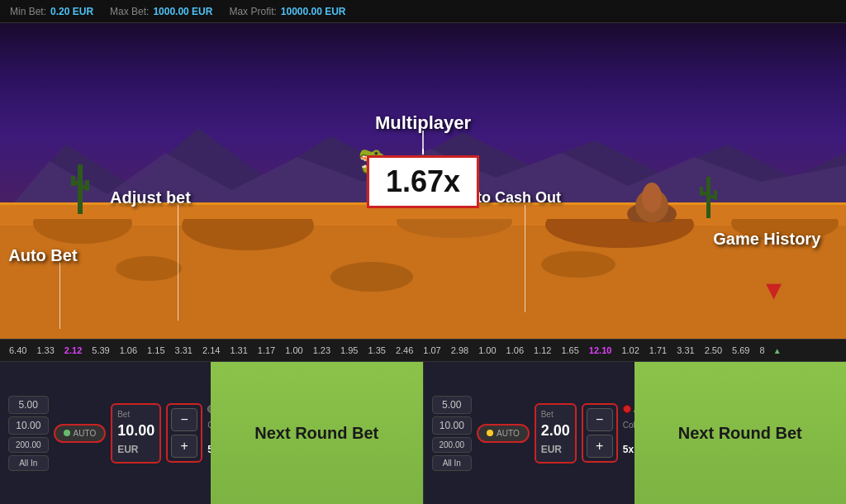  Describe the element at coordinates (161, 12) in the screenshot. I see `max-bet-info: Max Bet: 1000.00 EUR` at that location.